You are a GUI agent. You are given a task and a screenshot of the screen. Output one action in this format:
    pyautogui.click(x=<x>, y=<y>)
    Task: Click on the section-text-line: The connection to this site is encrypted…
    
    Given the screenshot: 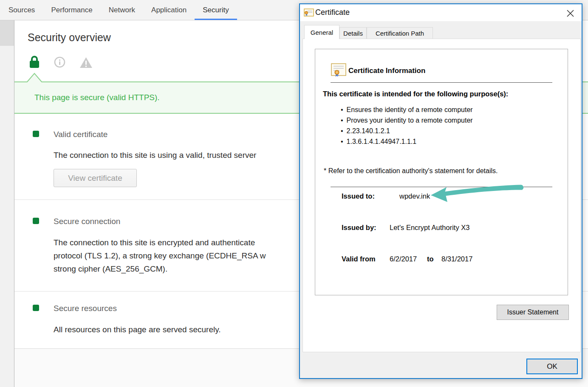 What is the action you would take?
    pyautogui.click(x=160, y=243)
    